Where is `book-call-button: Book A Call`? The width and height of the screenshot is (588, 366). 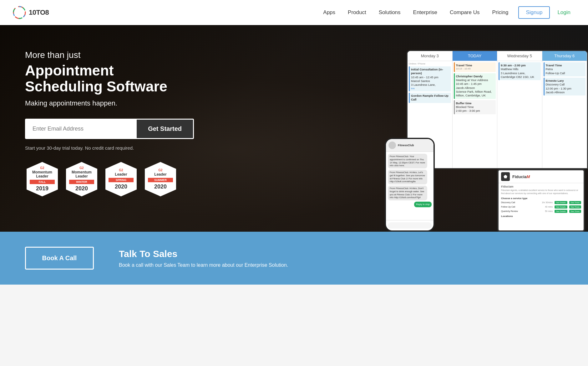
book-call-button: Book A Call is located at coordinates (59, 258).